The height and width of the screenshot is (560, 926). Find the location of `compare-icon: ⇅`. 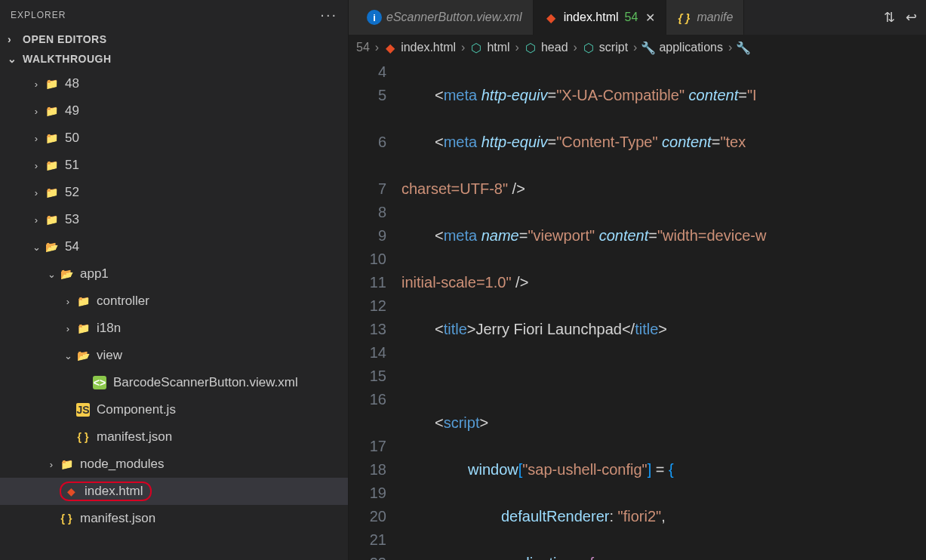

compare-icon: ⇅ is located at coordinates (889, 17).